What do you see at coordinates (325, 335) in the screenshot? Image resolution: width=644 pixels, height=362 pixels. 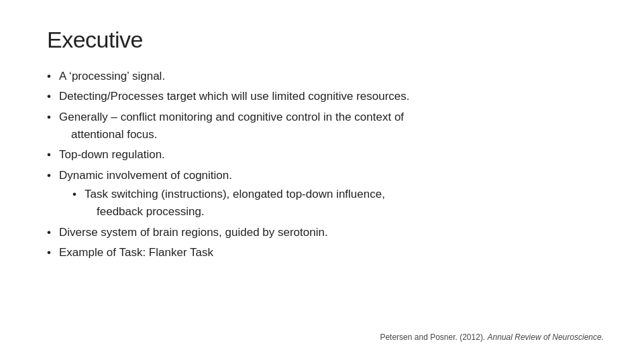 I see `citation: Petersen and Posner. (2012). Annual Revi…` at bounding box center [325, 335].